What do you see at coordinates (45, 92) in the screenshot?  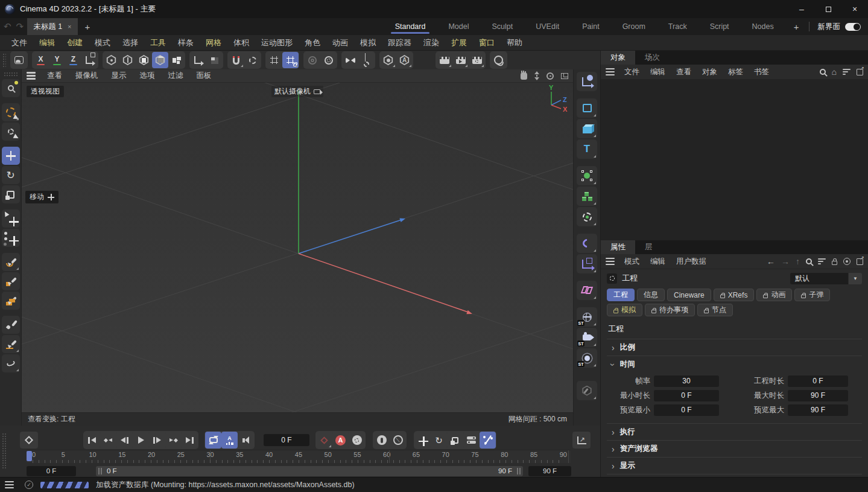 I see `view-label: 透视视图` at bounding box center [45, 92].